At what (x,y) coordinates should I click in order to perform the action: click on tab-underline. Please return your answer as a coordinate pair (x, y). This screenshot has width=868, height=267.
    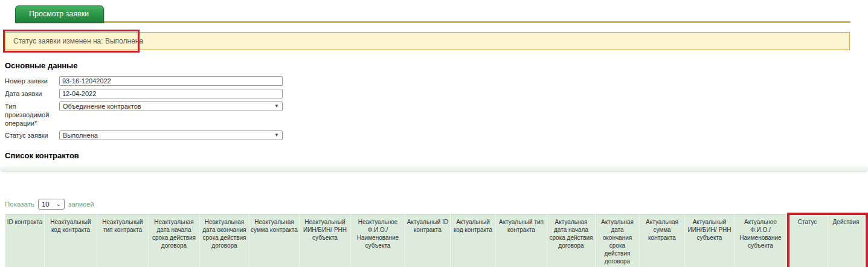
    Looking at the image, I should click on (477, 13).